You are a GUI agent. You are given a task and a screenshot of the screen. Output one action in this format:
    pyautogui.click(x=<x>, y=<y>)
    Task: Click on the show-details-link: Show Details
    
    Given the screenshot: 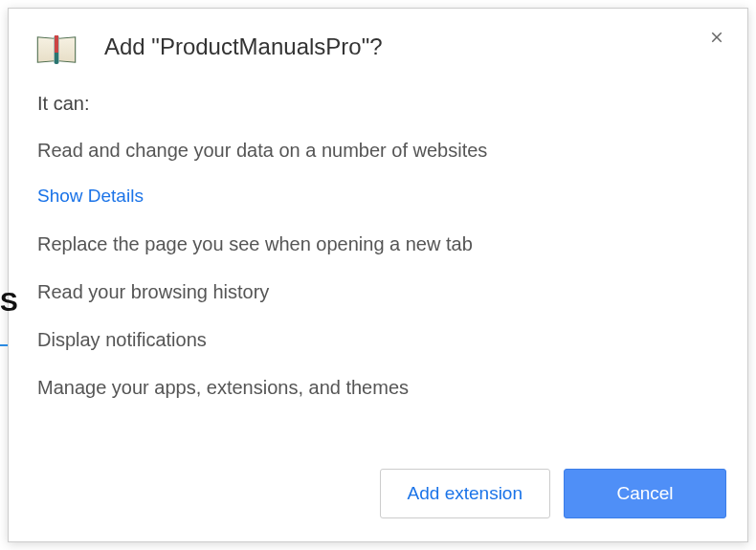 What is the action you would take?
    pyautogui.click(x=90, y=196)
    